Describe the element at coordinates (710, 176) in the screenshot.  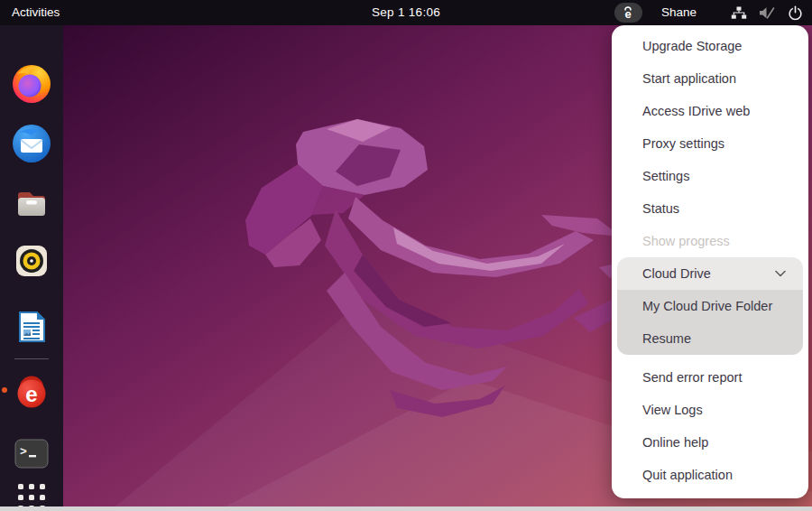
I see `menu-item-settings: Settings` at that location.